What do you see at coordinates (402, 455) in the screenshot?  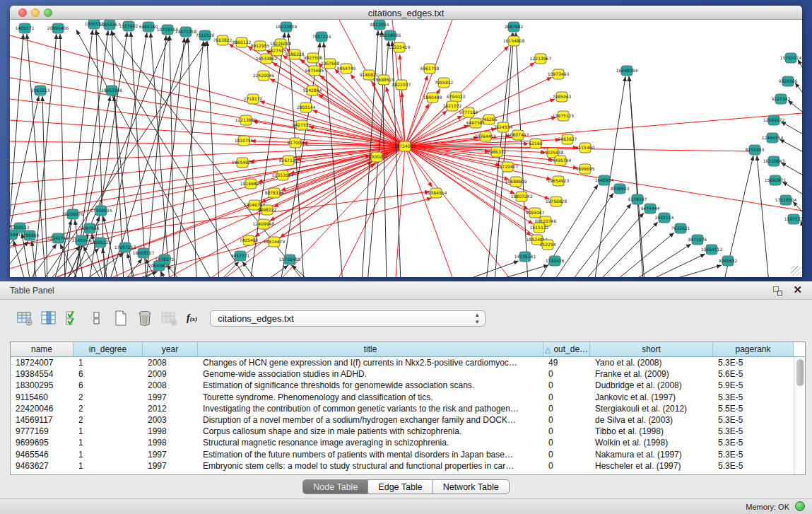 I see `table-row: 946554611997Estimation of the future num…` at bounding box center [402, 455].